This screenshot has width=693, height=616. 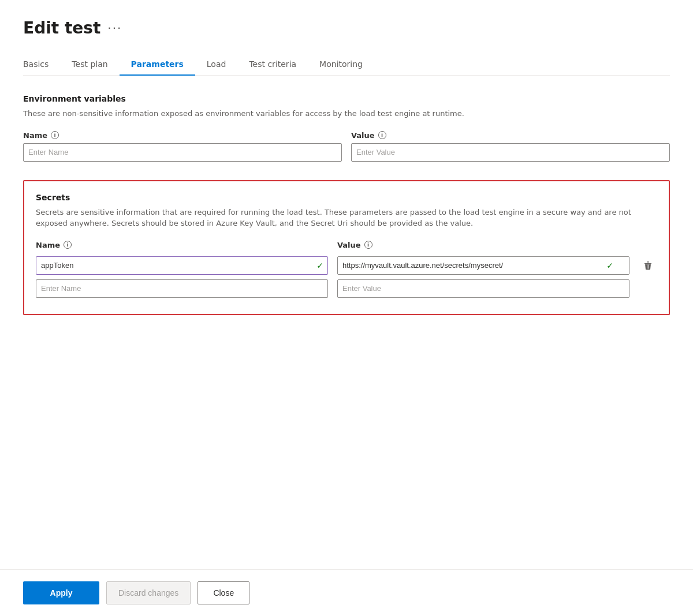 What do you see at coordinates (273, 65) in the screenshot?
I see `tab-test-criteria: Test criteria` at bounding box center [273, 65].